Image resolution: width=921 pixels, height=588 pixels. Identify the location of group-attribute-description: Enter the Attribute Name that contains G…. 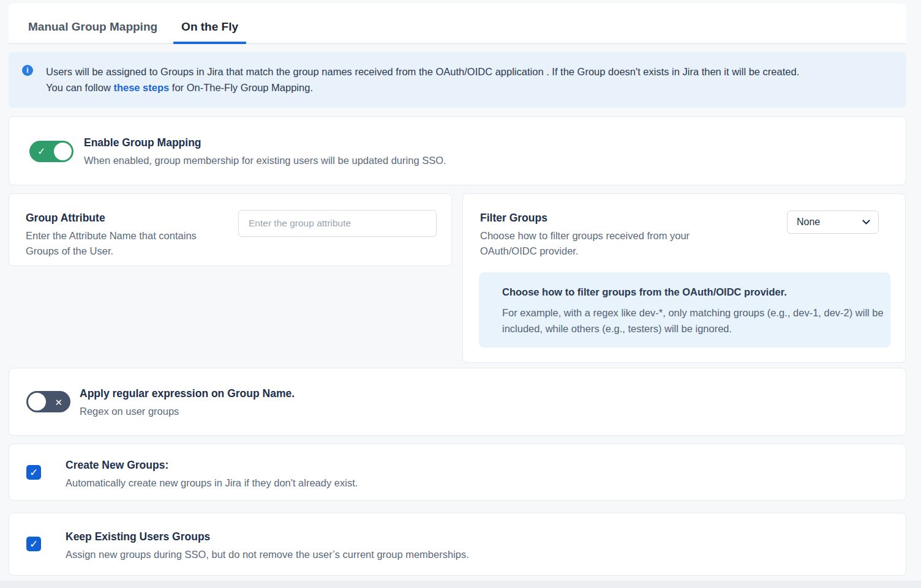
(122, 244).